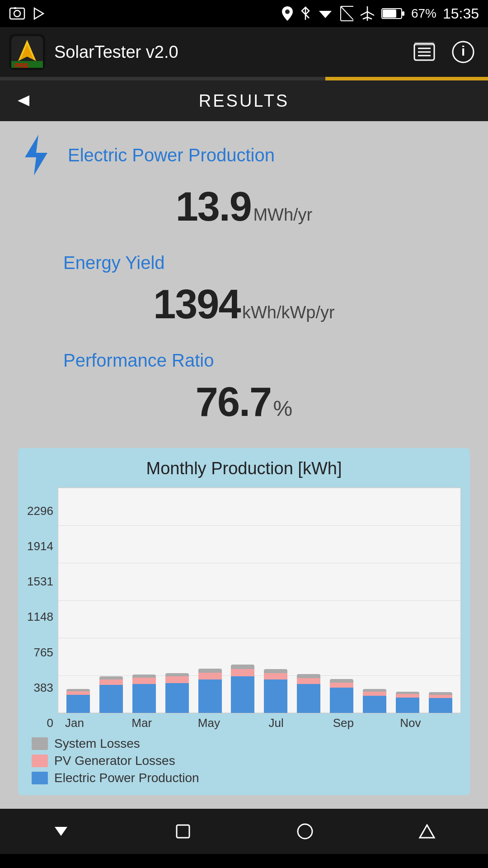  What do you see at coordinates (244, 14) in the screenshot?
I see `status-bar: 67% 15:35` at bounding box center [244, 14].